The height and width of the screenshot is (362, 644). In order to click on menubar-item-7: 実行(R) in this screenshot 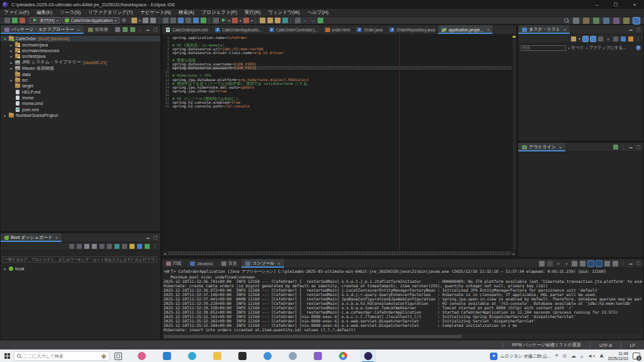, I will do `click(253, 13)`.